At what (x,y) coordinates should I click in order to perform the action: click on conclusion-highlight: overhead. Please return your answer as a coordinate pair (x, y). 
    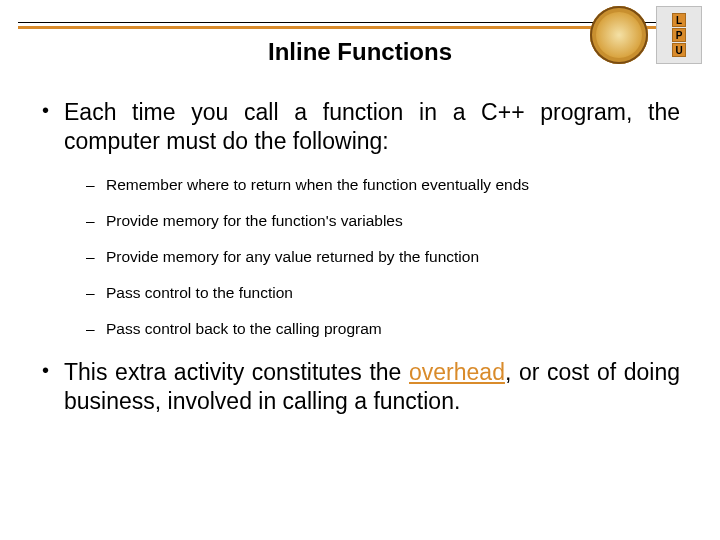
    Looking at the image, I should click on (457, 372).